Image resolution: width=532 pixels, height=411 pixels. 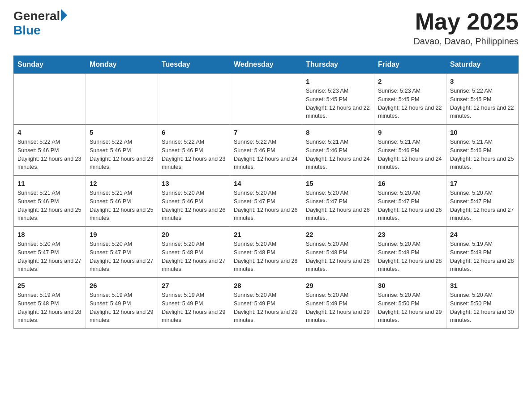 What do you see at coordinates (482, 103) in the screenshot?
I see `day-info: Sunrise: 5:22 AM Sunset: 5:45 PM Dayligh…` at bounding box center [482, 103].